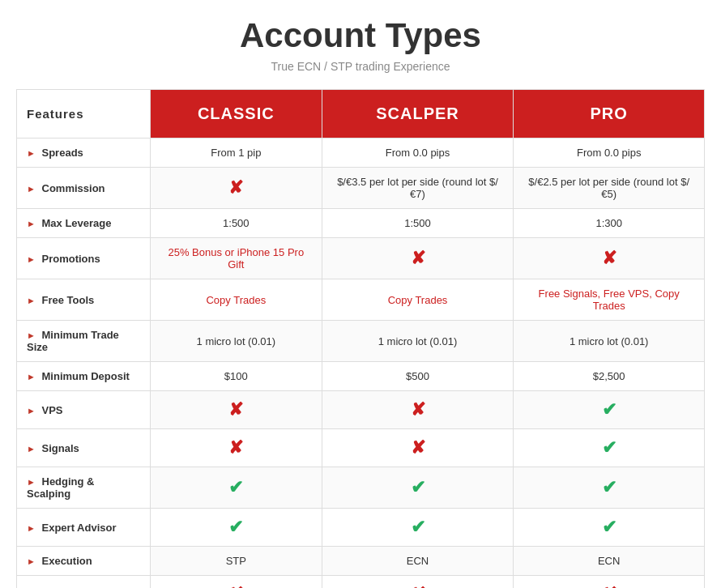 This screenshot has width=721, height=588. Describe the element at coordinates (418, 377) in the screenshot. I see `scalper-cell: $500` at that location.